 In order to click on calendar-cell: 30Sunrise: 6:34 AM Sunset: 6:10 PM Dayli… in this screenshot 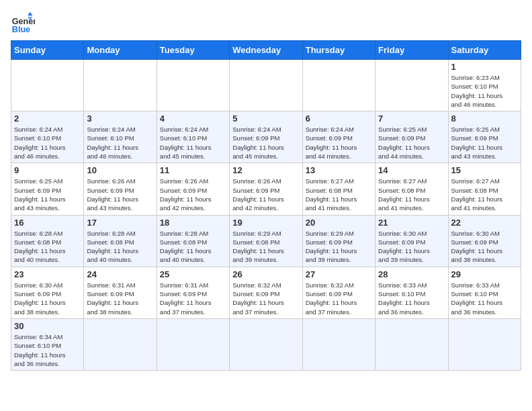, I will do `click(48, 344)`.